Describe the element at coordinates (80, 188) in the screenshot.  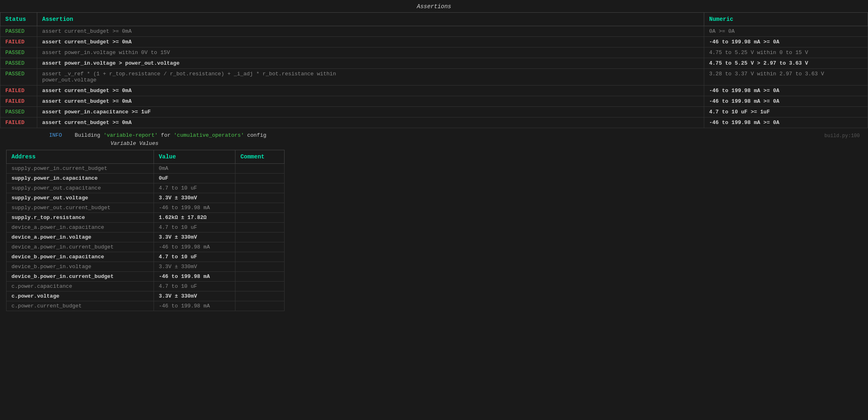
I see `address-cell: supply.power_out.capacitance` at that location.